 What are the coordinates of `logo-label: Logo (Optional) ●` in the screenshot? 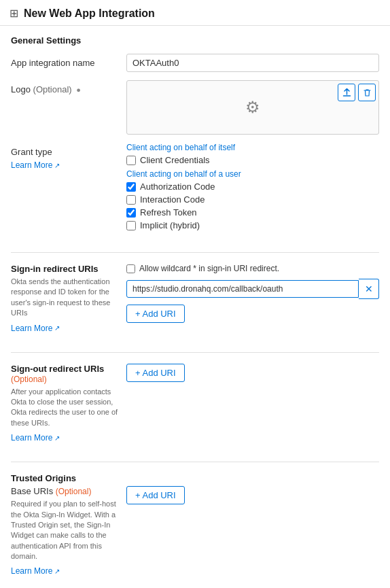 It's located at (69, 87).